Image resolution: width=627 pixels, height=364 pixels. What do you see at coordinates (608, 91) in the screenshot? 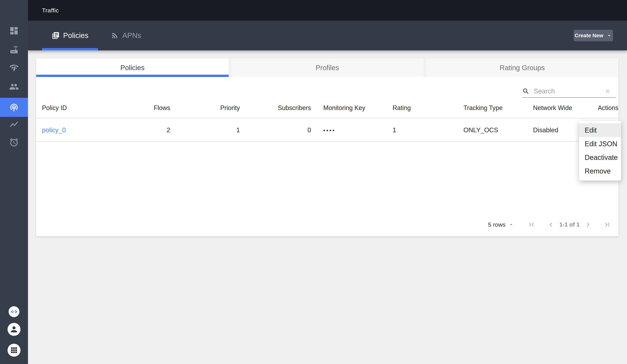
I see `clear-search-icon` at bounding box center [608, 91].